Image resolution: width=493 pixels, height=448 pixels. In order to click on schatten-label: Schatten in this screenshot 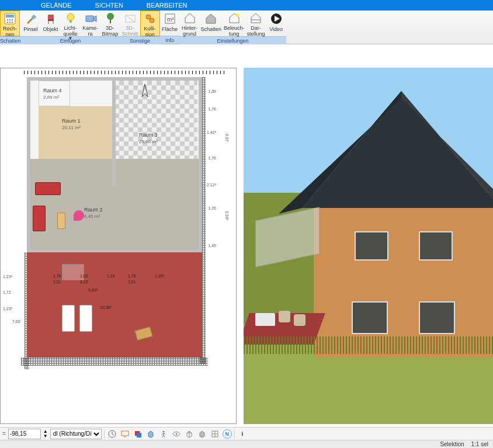, I will do `click(211, 29)`.